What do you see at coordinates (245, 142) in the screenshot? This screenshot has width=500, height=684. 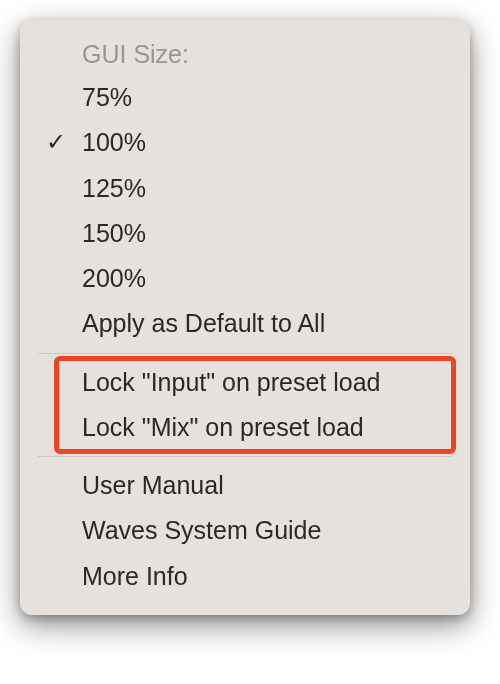 I see `gui-size-100: ✓ 100%` at bounding box center [245, 142].